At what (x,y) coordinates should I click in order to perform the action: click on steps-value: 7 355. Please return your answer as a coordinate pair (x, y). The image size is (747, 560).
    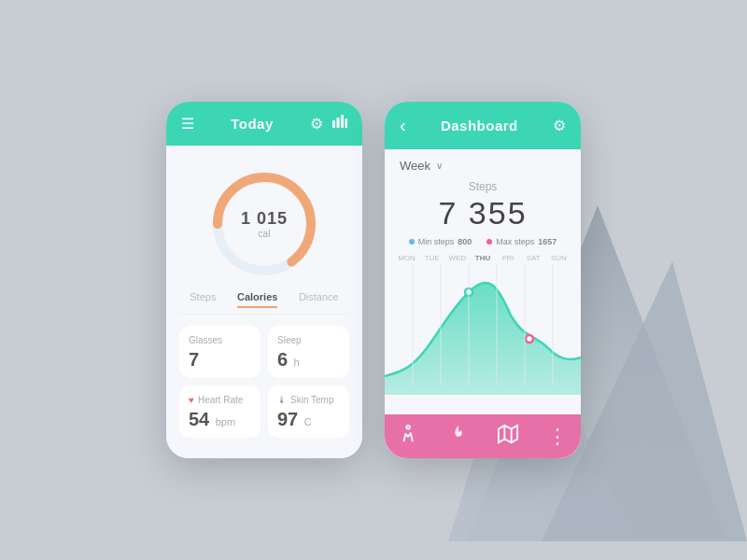
    Looking at the image, I should click on (483, 213).